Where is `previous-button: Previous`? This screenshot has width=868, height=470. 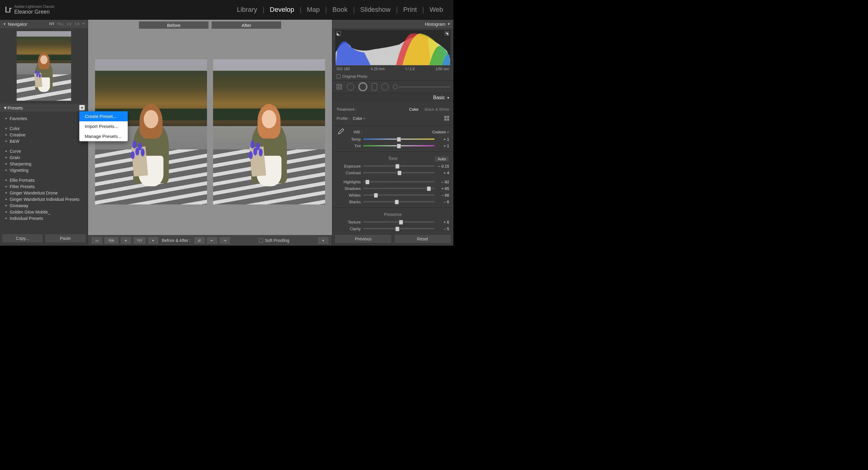
previous-button: Previous is located at coordinates (363, 239).